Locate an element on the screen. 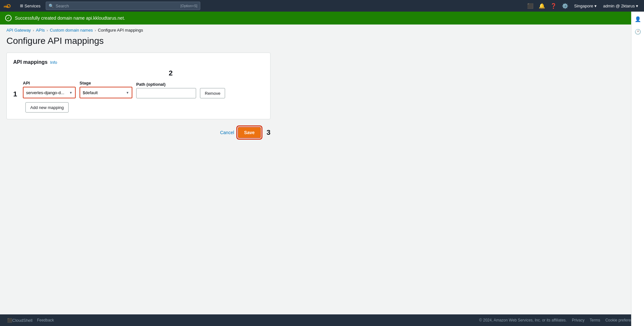  breadcrumb: API Gateway › APIs › Custom domain names… is located at coordinates (316, 30).